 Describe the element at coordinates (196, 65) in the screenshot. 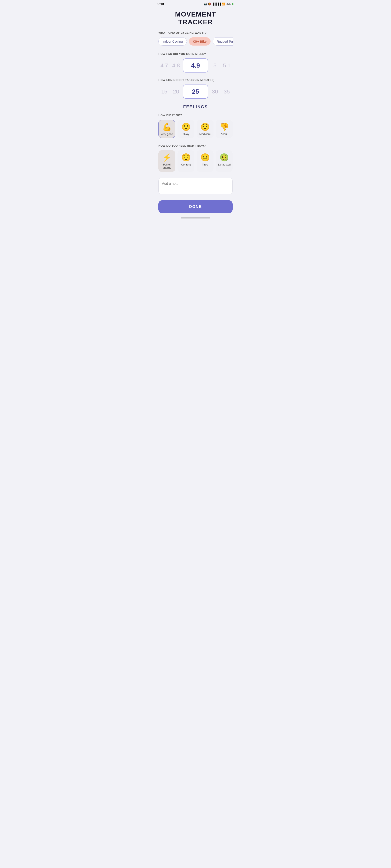

I see `miles-4-9-selected: 4.9` at that location.